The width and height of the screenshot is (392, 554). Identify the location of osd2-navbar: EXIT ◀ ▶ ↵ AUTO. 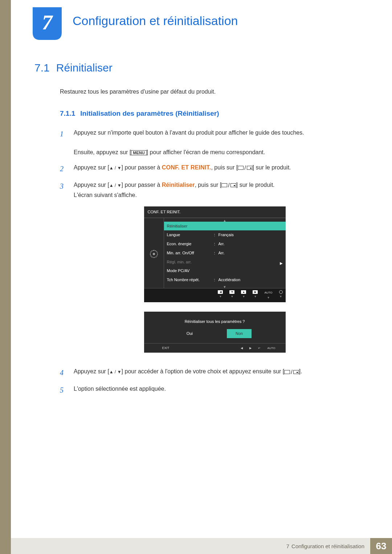
(215, 348).